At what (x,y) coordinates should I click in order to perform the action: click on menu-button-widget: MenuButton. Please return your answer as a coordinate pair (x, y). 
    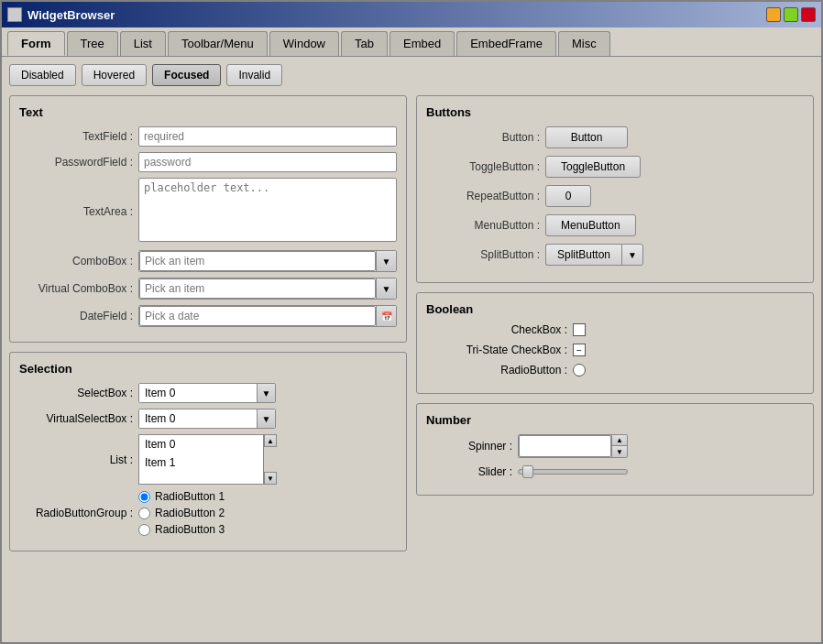
    Looking at the image, I should click on (590, 225).